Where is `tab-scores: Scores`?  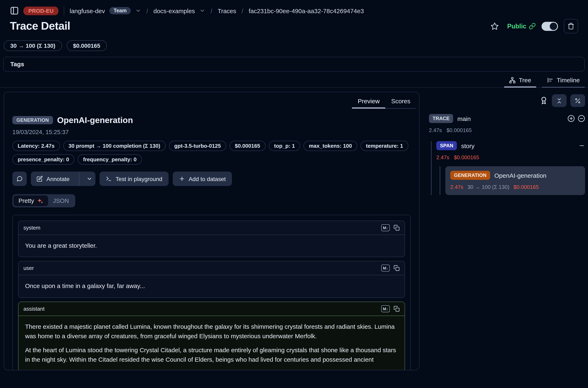
tab-scores: Scores is located at coordinates (401, 102).